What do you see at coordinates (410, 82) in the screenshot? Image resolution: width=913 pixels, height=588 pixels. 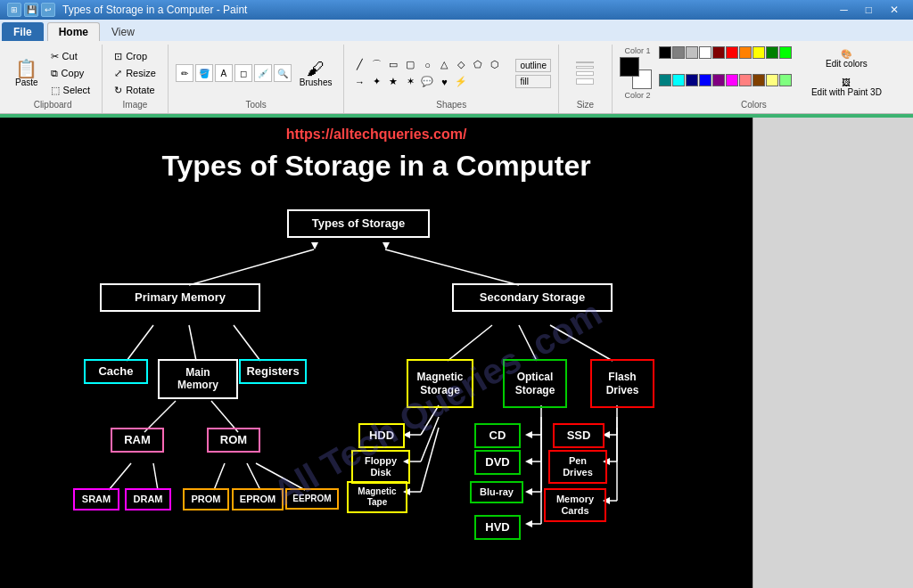 I see `star6-shape: ✶` at bounding box center [410, 82].